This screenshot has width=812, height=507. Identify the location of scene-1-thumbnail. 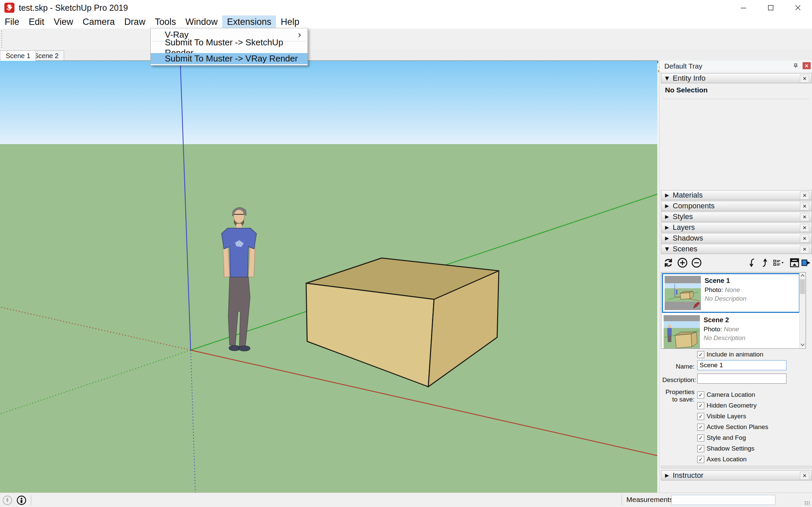
(683, 293).